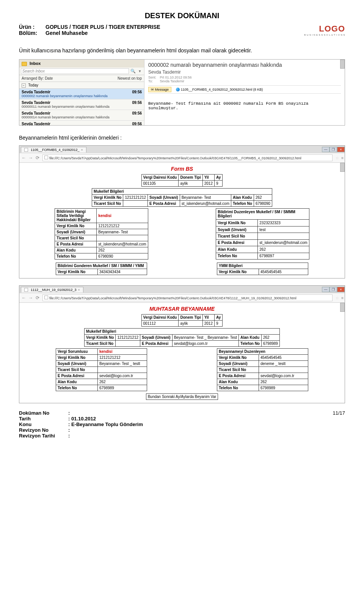 The height and width of the screenshot is (604, 364). I want to click on sent-label: Sent:, so click(154, 77).